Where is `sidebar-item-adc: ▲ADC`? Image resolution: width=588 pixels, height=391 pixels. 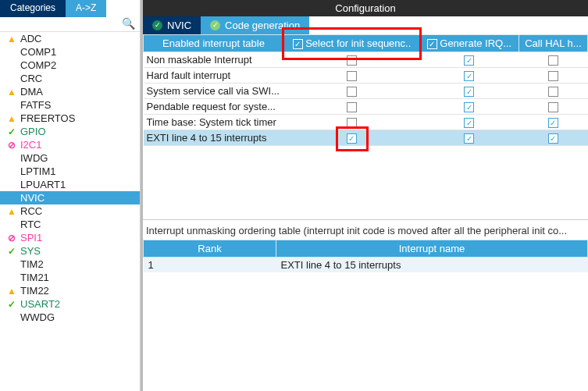
sidebar-item-adc: ▲ADC is located at coordinates (70, 39).